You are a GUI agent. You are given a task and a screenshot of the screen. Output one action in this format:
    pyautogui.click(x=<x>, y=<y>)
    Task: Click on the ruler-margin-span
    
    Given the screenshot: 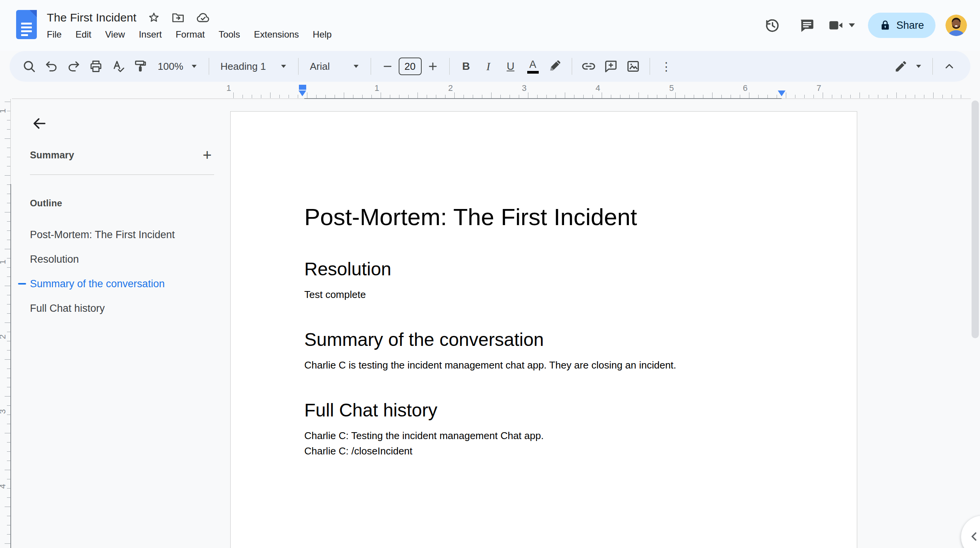 What is the action you would take?
    pyautogui.click(x=11, y=366)
    